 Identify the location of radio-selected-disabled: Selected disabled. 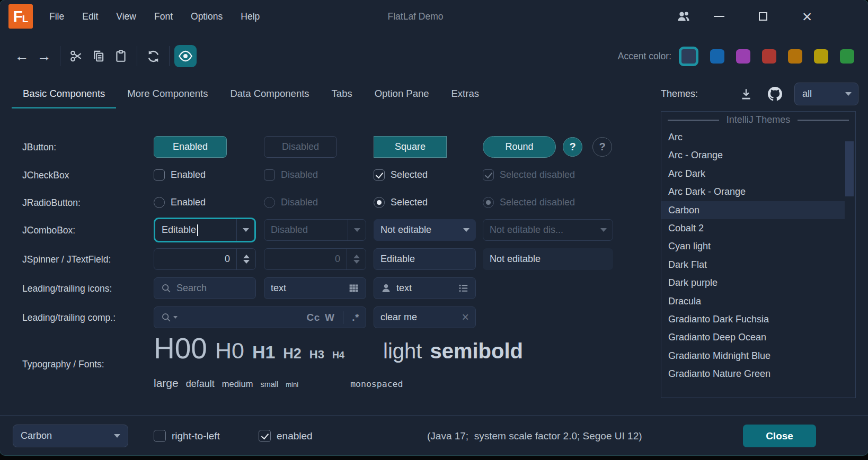
(529, 202).